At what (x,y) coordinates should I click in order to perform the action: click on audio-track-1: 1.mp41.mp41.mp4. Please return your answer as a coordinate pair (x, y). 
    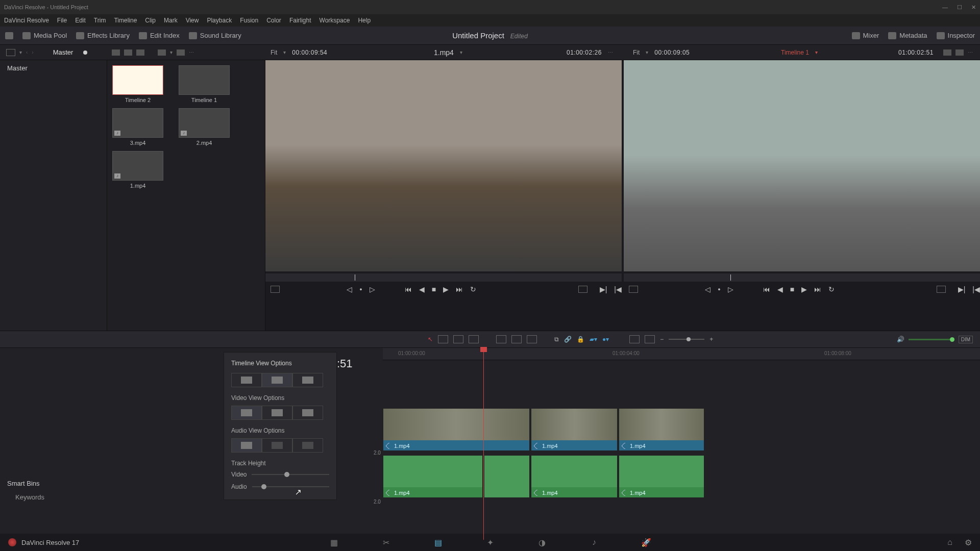
    Looking at the image, I should click on (681, 477).